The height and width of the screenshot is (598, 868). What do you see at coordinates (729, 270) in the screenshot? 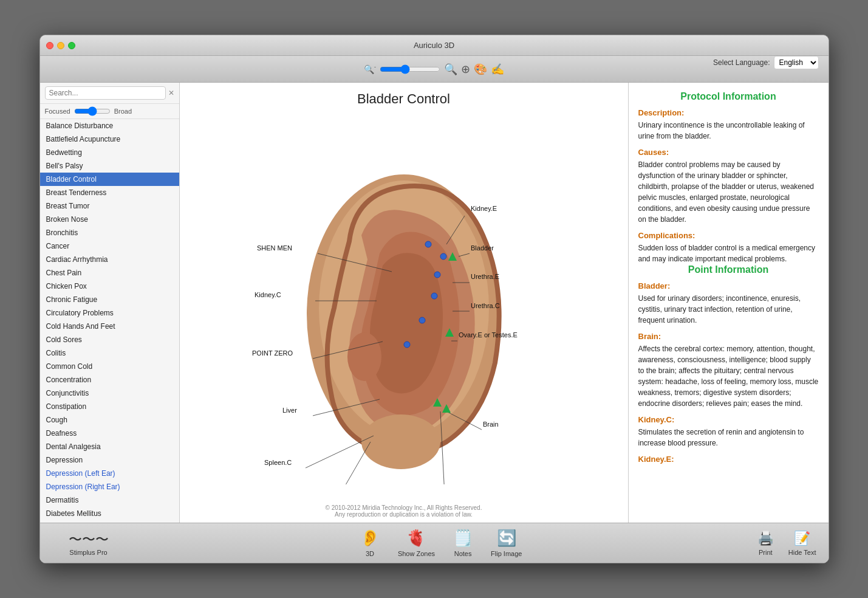
I see `point-info-title: Point Information` at bounding box center [729, 270].